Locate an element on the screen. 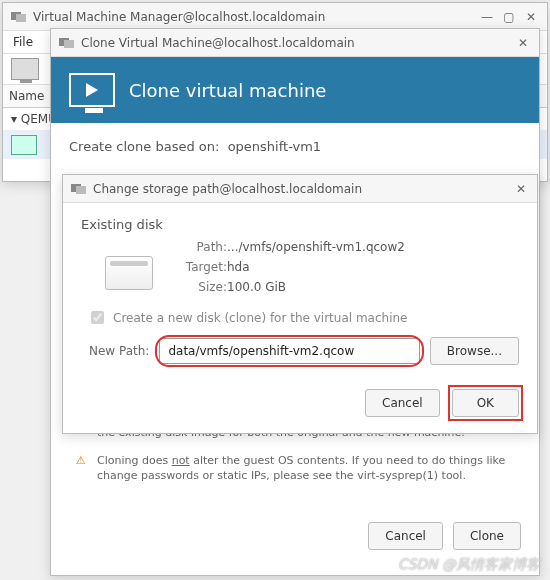 This screenshot has height=580, width=550. new-path-label: New Path: is located at coordinates (119, 351).